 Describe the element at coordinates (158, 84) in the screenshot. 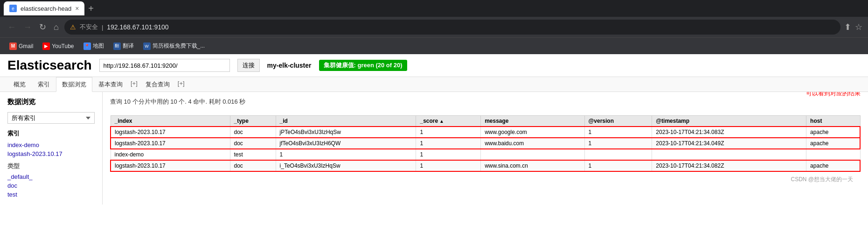

I see `tab-compound-query: 复合查询` at that location.